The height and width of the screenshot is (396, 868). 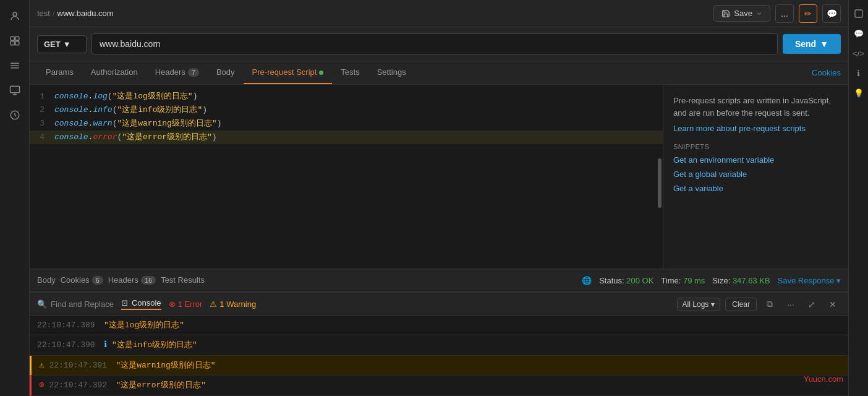 What do you see at coordinates (752, 281) in the screenshot?
I see `size-value: 347.63 KB` at bounding box center [752, 281].